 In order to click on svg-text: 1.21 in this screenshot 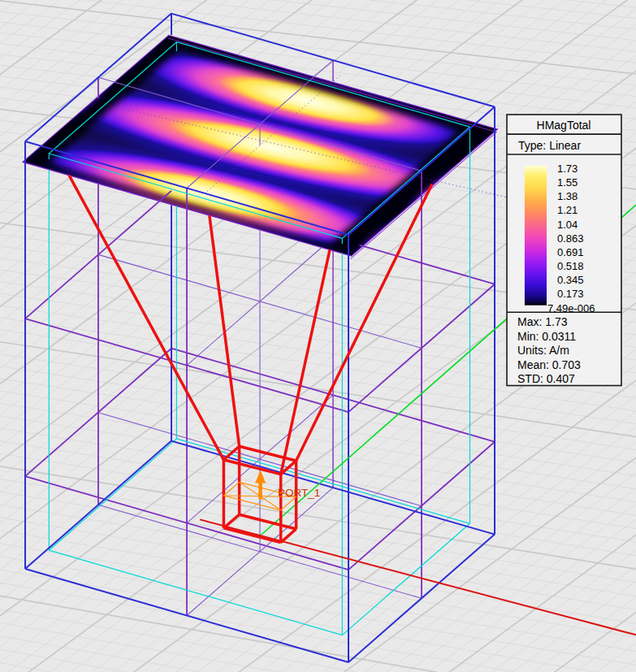, I will do `click(567, 210)`.